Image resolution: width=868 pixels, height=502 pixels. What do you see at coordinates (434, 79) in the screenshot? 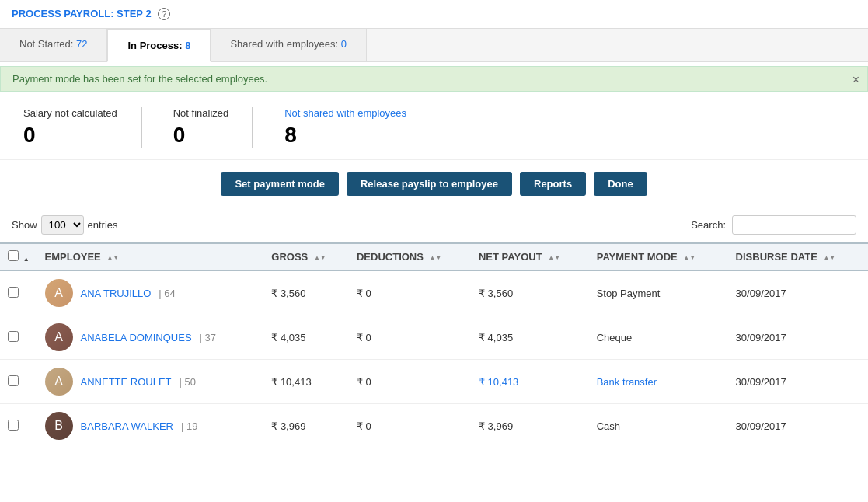
I see `alert-bar: Payment mode has been set for the select…` at bounding box center [434, 79].